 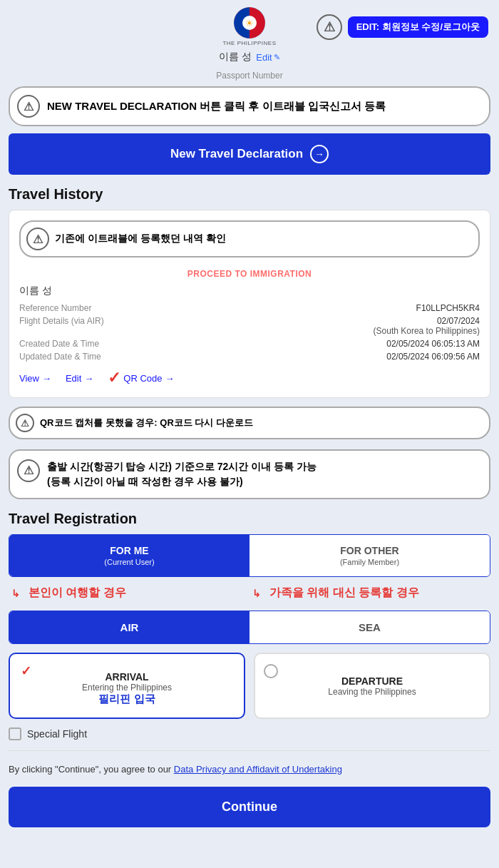 I want to click on qr-code-link: QR Code →, so click(x=148, y=378).